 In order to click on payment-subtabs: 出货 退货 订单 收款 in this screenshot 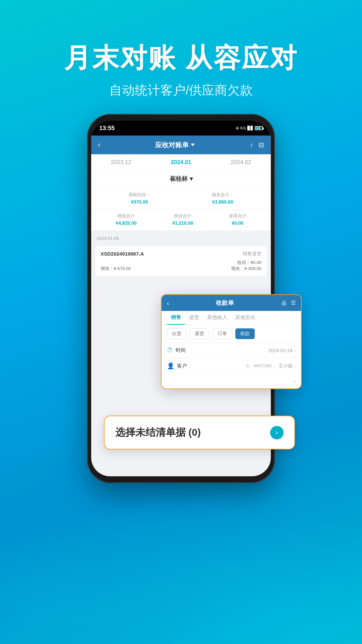, I will do `click(231, 334)`.